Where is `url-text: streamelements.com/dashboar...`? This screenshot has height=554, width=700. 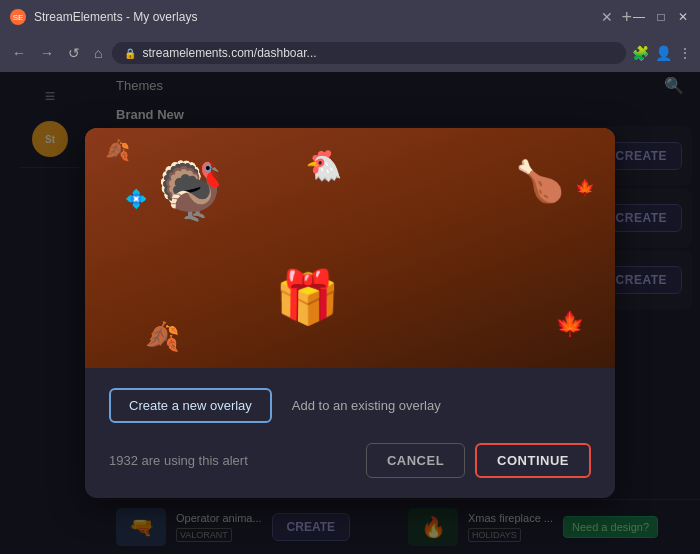 url-text: streamelements.com/dashboar... is located at coordinates (229, 53).